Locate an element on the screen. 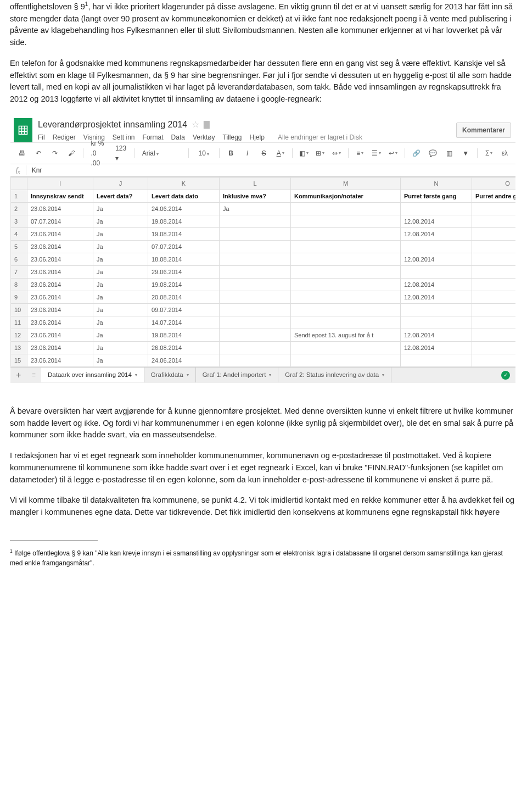  col-N: N is located at coordinates (436, 183).